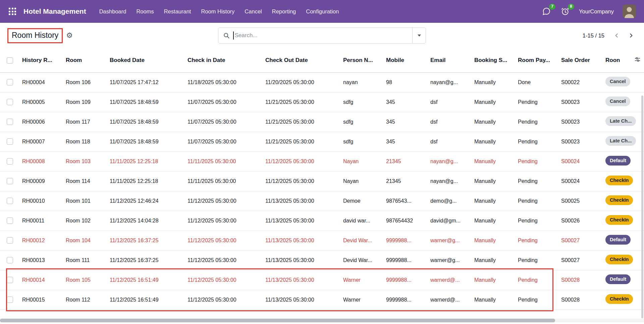 The image size is (644, 324). What do you see at coordinates (278, 320) in the screenshot?
I see `horizontal-scrollbar-thumb` at bounding box center [278, 320].